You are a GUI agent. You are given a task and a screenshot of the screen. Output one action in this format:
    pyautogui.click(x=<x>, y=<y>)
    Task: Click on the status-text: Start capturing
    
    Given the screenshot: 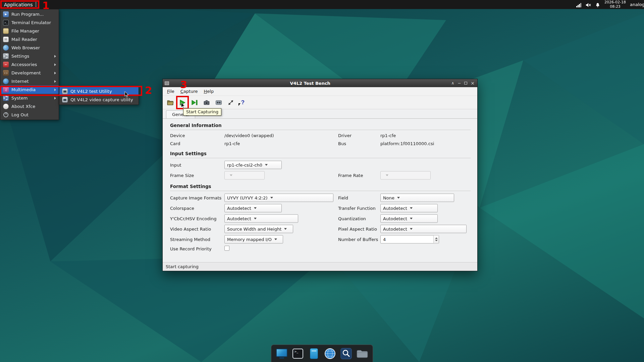 What is the action you would take?
    pyautogui.click(x=182, y=267)
    